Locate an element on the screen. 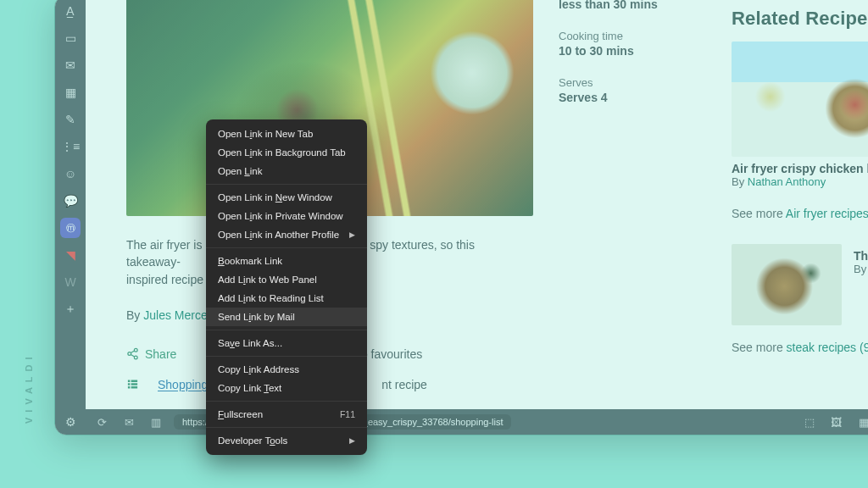  recipe-info: less than 30 mins Cooking time 10 to 30 … is located at coordinates (639, 61).